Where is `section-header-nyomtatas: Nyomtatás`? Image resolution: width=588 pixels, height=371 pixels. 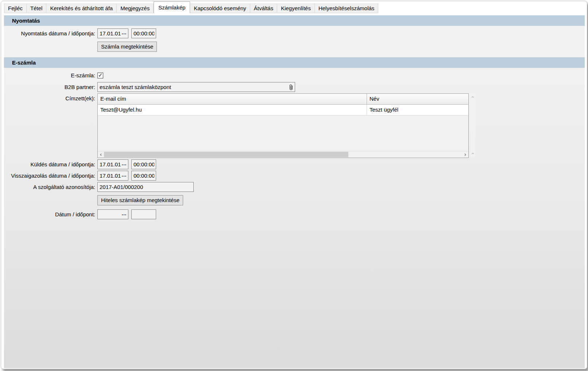
section-header-nyomtatas: Nyomtatás is located at coordinates (294, 20).